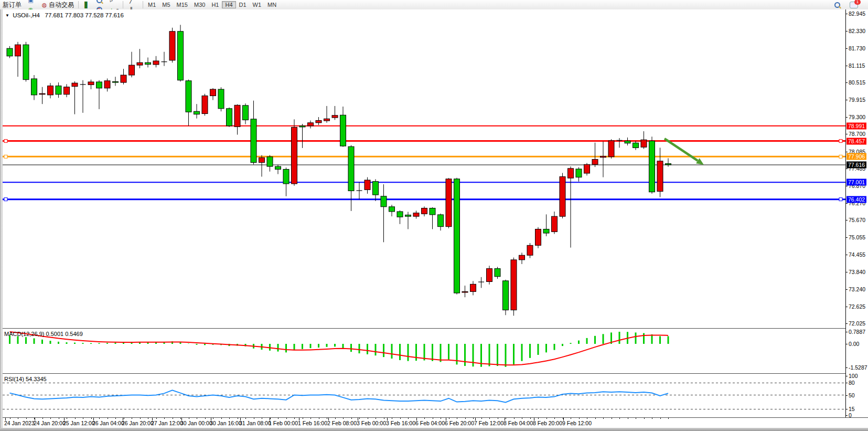 Image resolution: width=868 pixels, height=431 pixels. I want to click on price-tick: 75.670, so click(856, 220).